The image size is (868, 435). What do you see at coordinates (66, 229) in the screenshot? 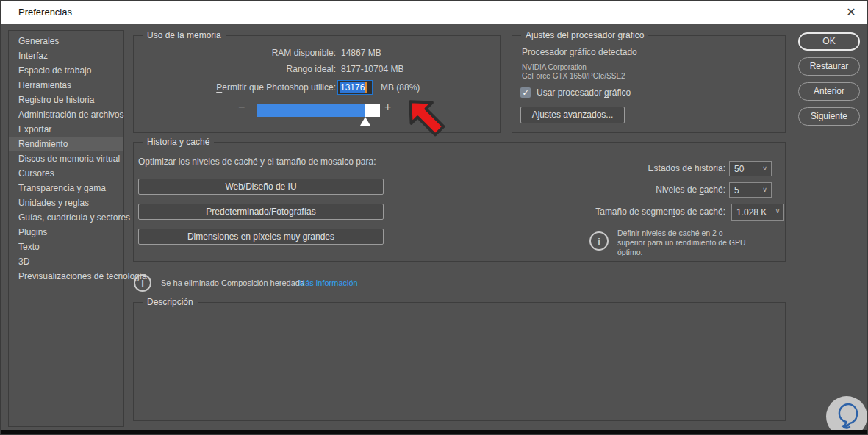
I see `preferences-sidebar: Generales Interfaz Espacio de trabajo He…` at bounding box center [66, 229].